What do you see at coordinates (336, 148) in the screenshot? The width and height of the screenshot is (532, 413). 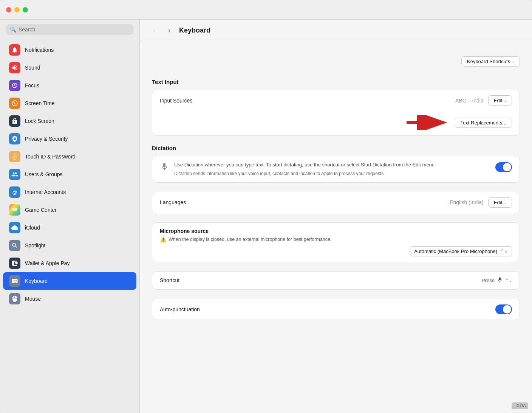 I see `dictation-title: Dictation` at bounding box center [336, 148].